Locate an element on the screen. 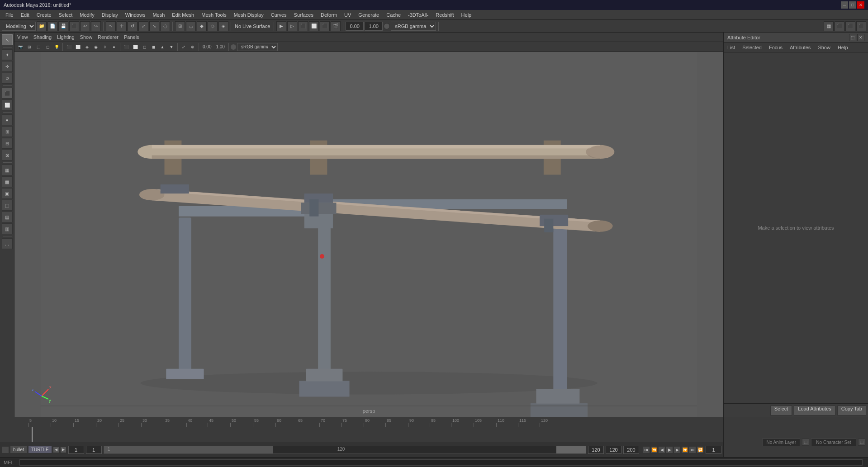  menu-modify: Modify is located at coordinates (87, 15).